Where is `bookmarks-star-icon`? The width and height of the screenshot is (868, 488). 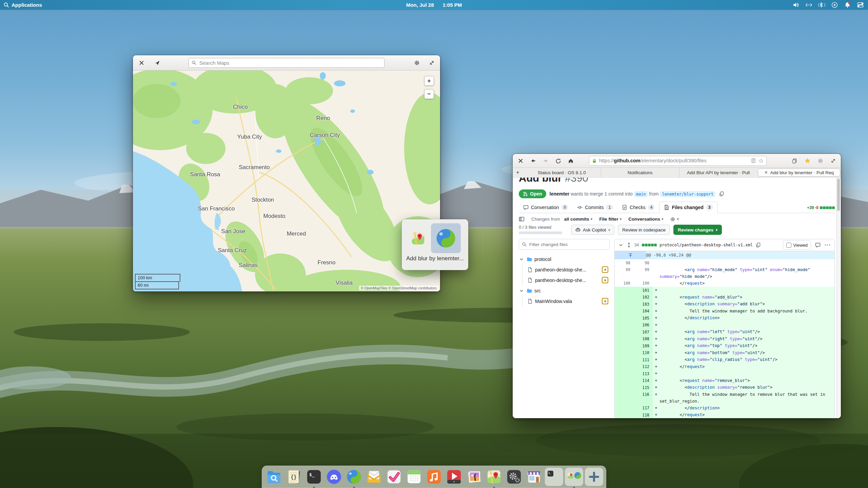 bookmarks-star-icon is located at coordinates (807, 161).